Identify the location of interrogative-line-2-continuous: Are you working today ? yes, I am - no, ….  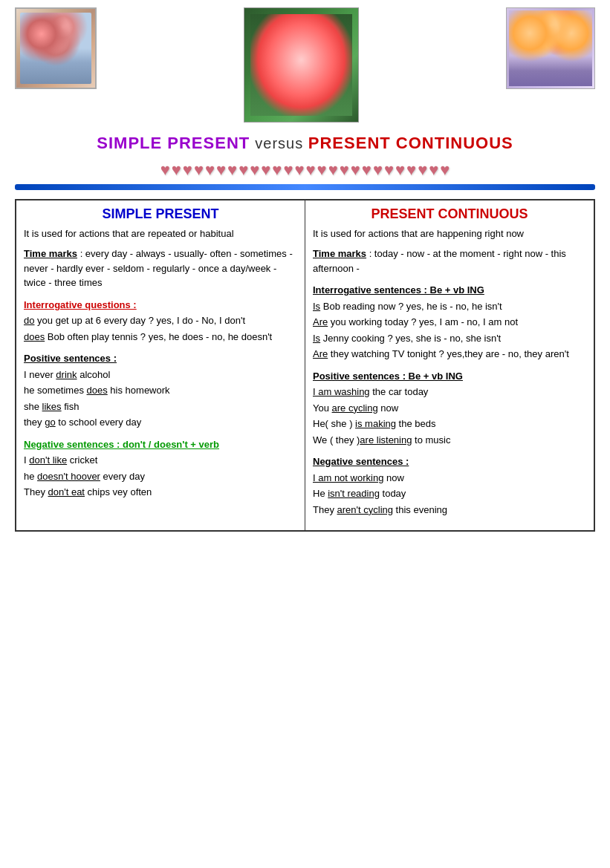
(450, 322).